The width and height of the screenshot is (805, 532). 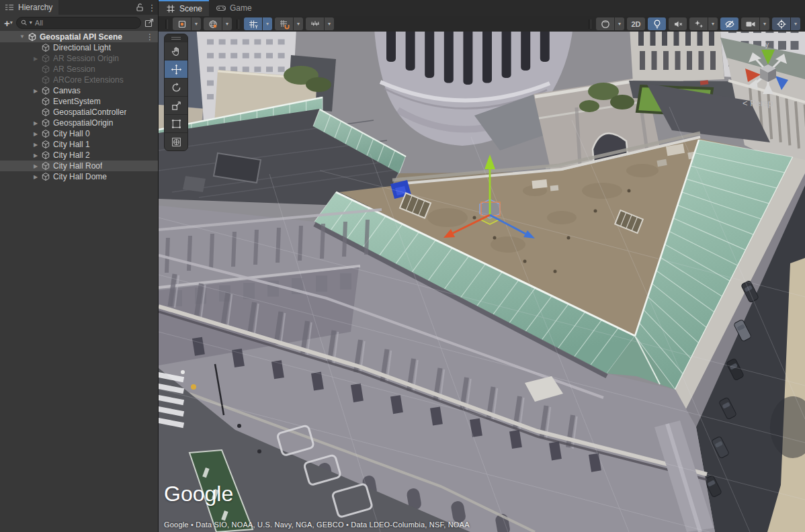 I want to click on transform-tool-button, so click(x=176, y=141).